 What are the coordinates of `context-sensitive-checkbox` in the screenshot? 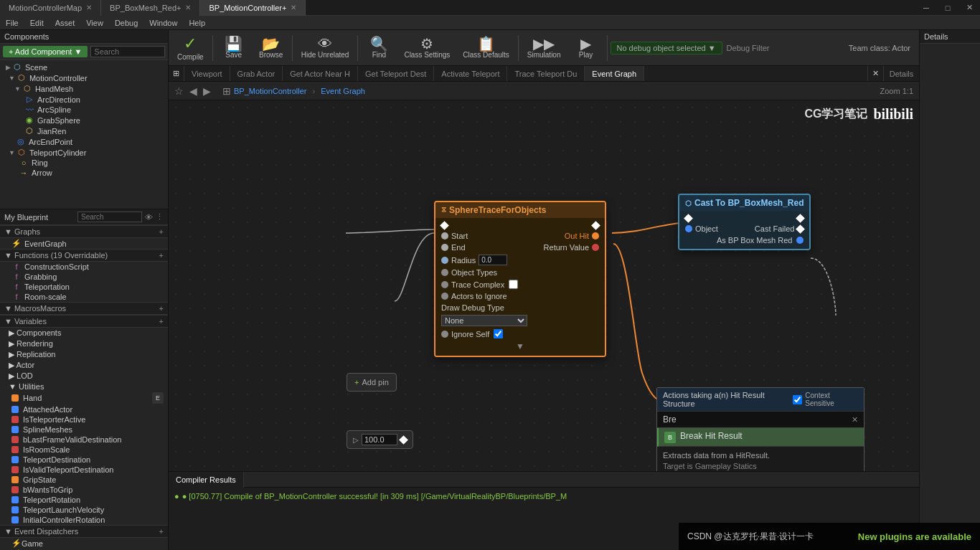 It's located at (798, 400).